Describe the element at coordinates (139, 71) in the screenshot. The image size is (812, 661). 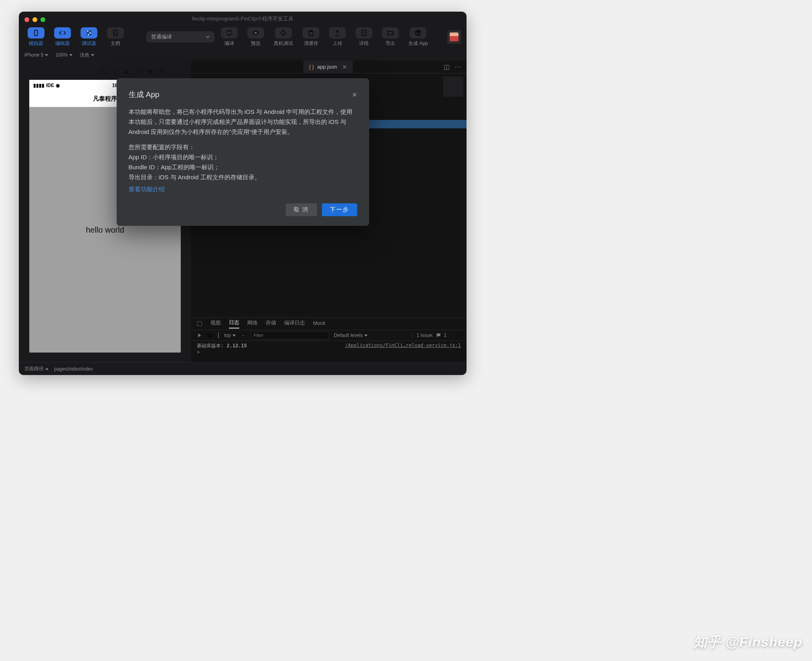
I see `rotate-icon` at that location.